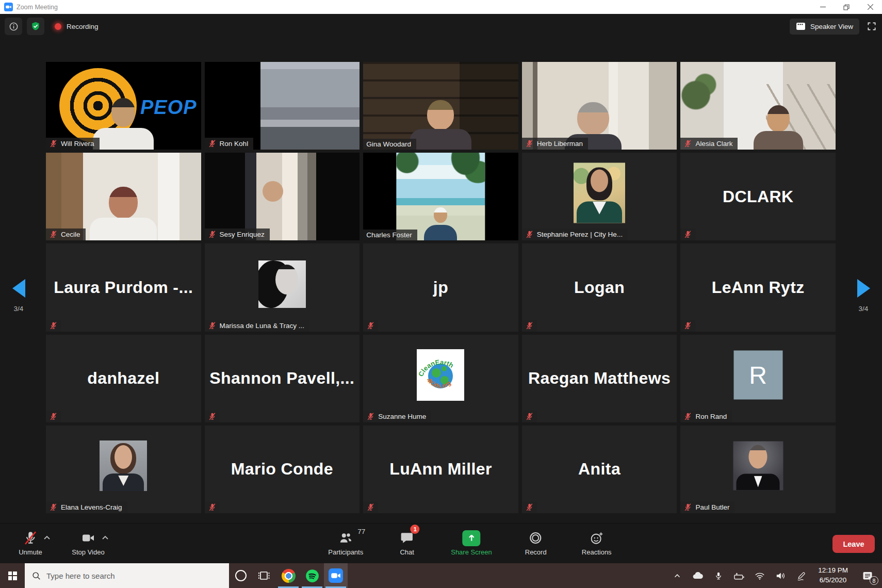 The width and height of the screenshot is (882, 588). What do you see at coordinates (698, 576) in the screenshot?
I see `onedrive-icon` at bounding box center [698, 576].